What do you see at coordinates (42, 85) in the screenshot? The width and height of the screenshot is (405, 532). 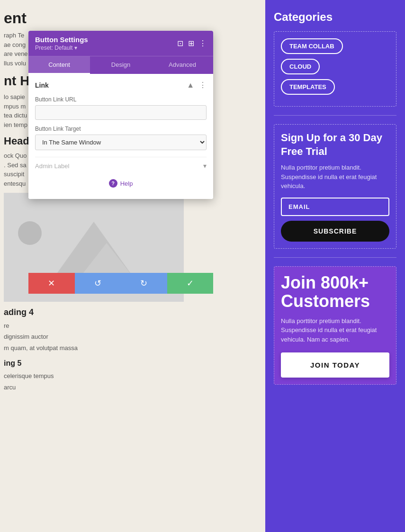 I see `section-title-link: Link` at bounding box center [42, 85].